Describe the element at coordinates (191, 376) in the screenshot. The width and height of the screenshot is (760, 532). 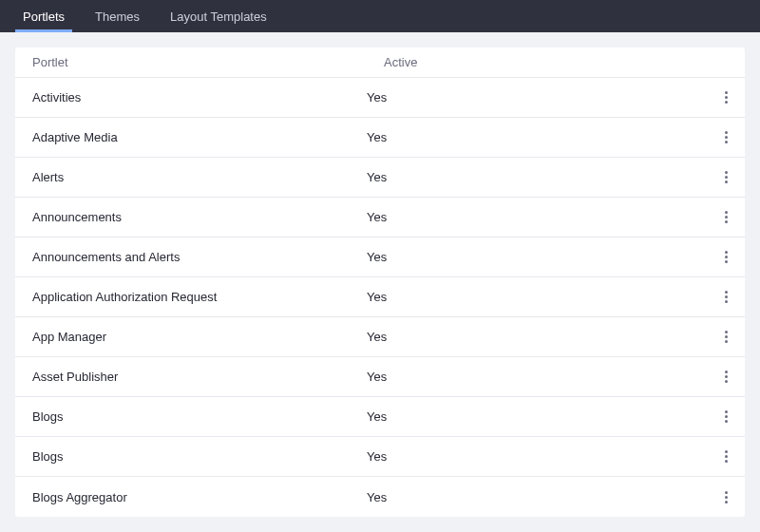
I see `portlet-name-link: Asset Publisher` at that location.